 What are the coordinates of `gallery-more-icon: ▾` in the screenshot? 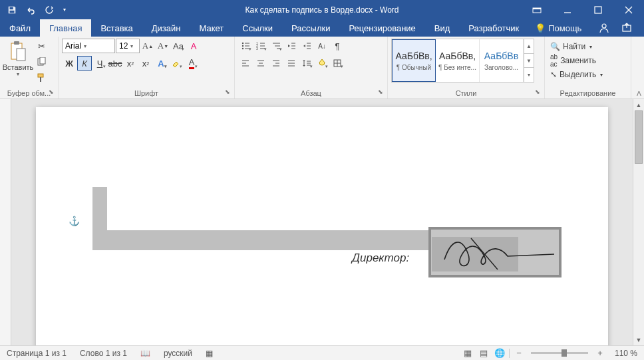 It's located at (528, 75).